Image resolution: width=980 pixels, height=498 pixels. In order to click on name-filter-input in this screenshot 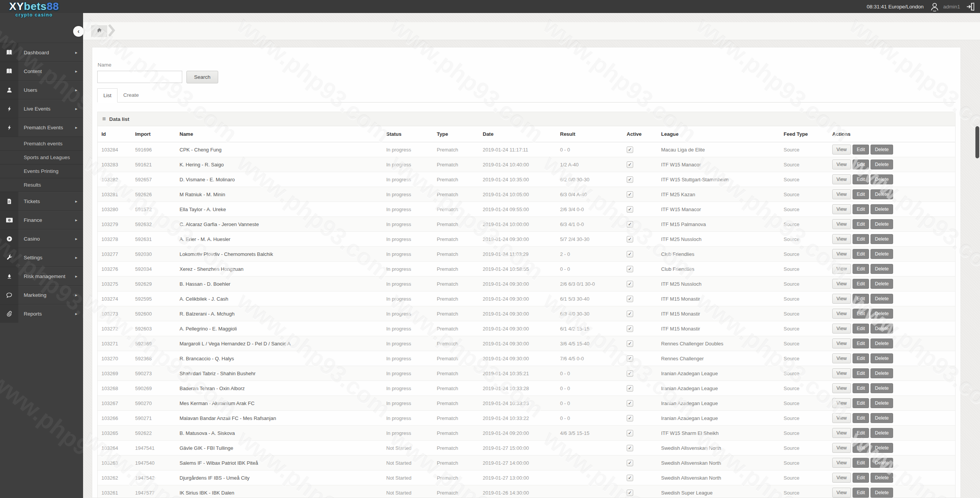, I will do `click(140, 77)`.